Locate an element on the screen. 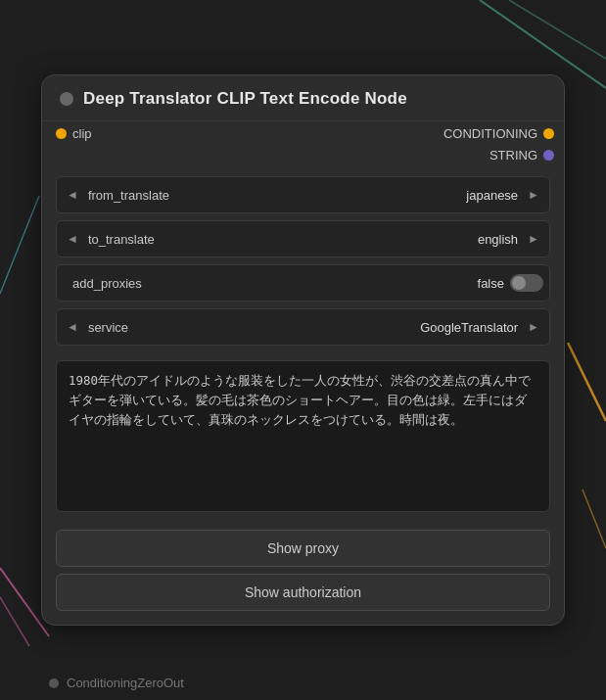 This screenshot has width=606, height=700. from-translate-left: ◄ from_translate is located at coordinates (116, 195).